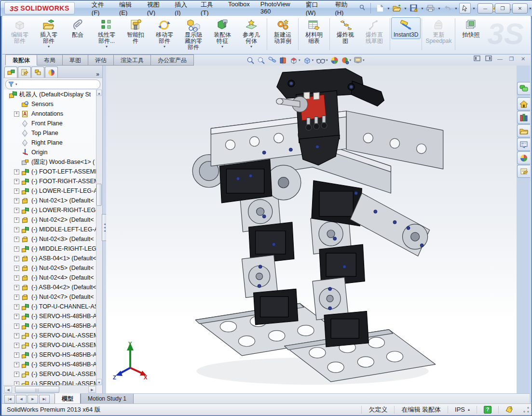 Image resolution: width=532 pixels, height=416 pixels. What do you see at coordinates (239, 9) in the screenshot?
I see `menu-toolbox: Toolbox` at bounding box center [239, 9].